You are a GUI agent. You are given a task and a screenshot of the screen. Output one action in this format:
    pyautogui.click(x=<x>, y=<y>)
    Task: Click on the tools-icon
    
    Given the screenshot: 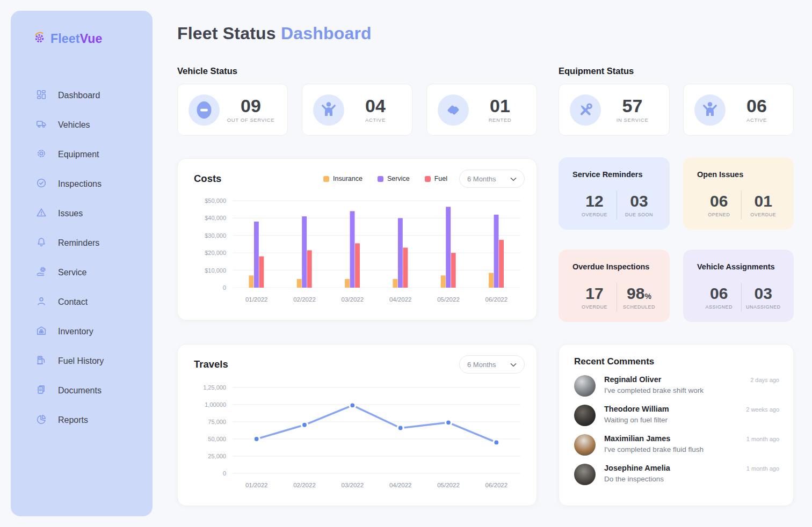 What is the action you would take?
    pyautogui.click(x=585, y=110)
    